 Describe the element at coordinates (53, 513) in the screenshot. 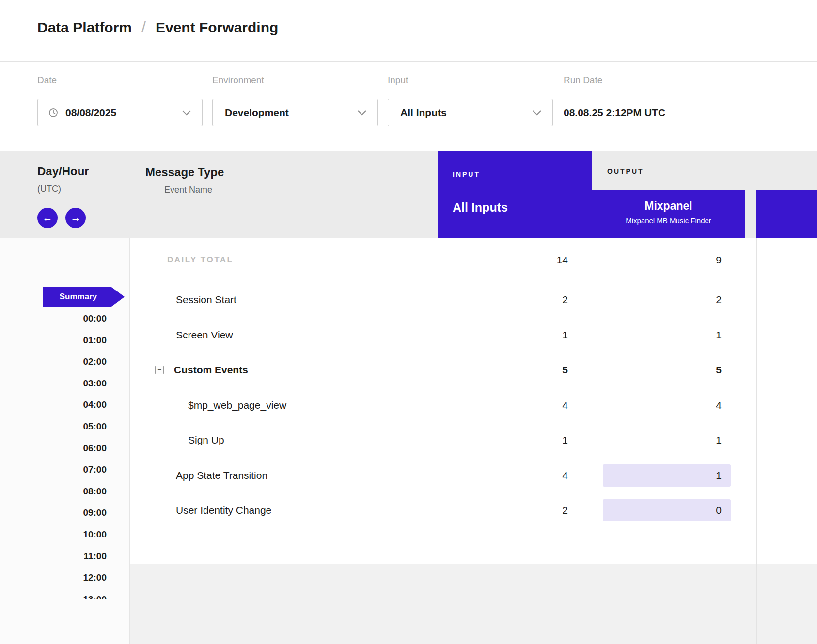

I see `hour-item: 09:00` at that location.